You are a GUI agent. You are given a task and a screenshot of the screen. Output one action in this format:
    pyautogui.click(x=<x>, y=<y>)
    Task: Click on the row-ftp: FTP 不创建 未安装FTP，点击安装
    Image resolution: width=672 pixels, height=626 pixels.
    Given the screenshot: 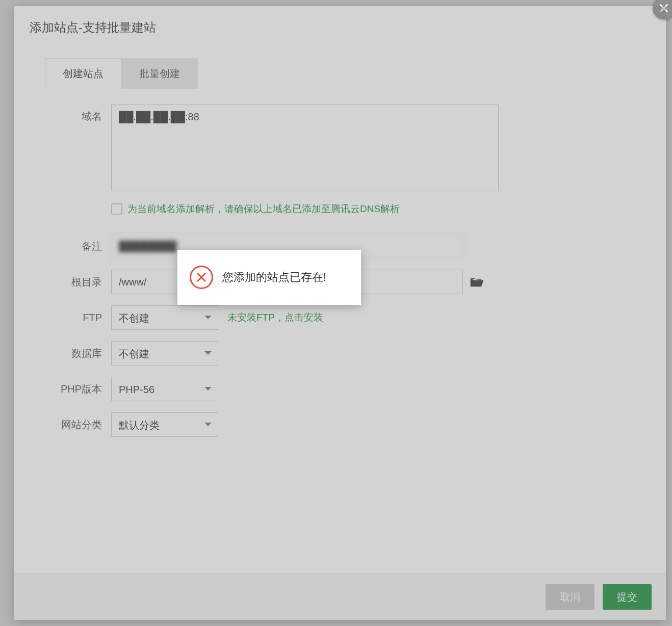 What is the action you would take?
    pyautogui.click(x=340, y=318)
    